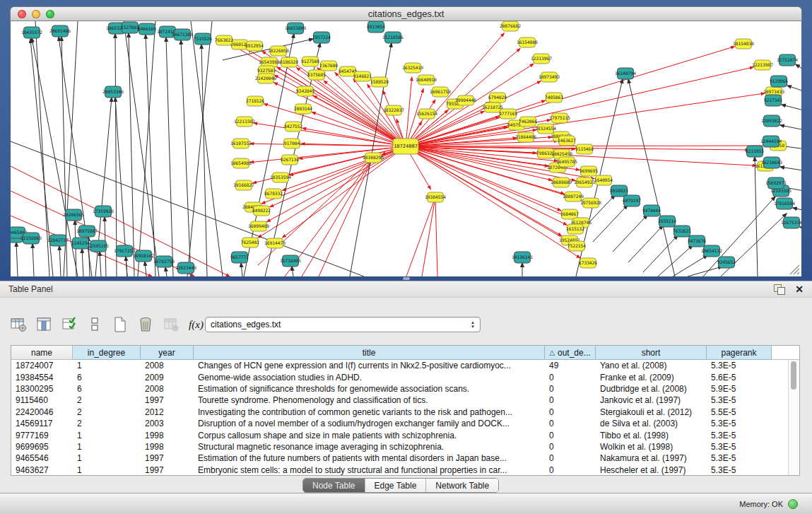 This screenshot has width=812, height=514. I want to click on cell-name: 18300295, so click(42, 389).